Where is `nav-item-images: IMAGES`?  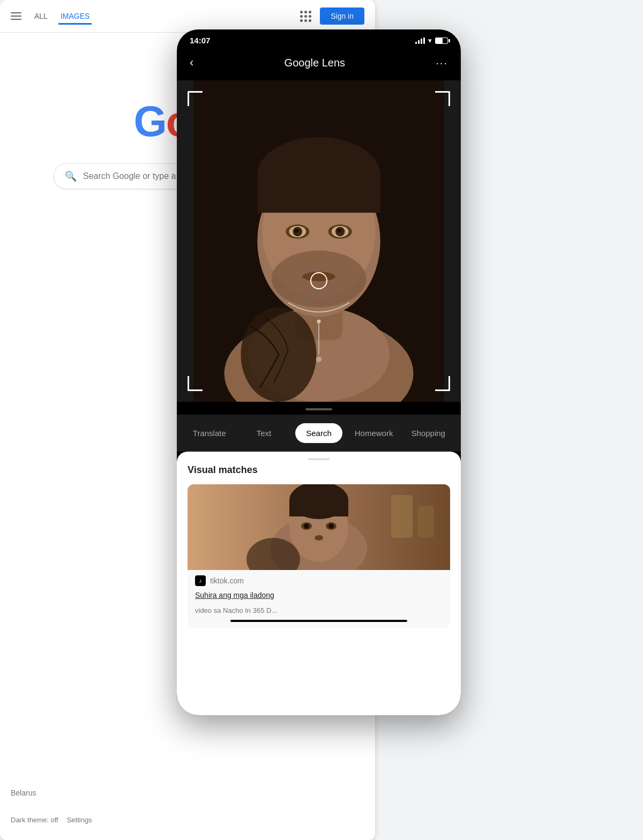 nav-item-images: IMAGES is located at coordinates (75, 16).